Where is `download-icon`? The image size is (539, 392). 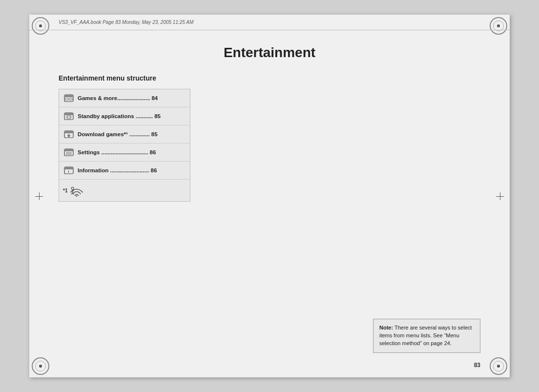
download-icon is located at coordinates (69, 134).